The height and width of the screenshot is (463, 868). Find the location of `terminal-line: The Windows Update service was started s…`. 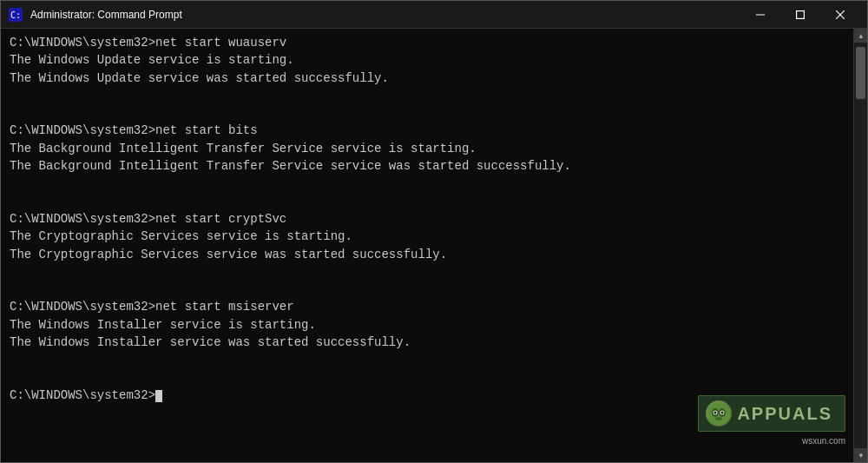

terminal-line: The Windows Update service was started s… is located at coordinates (427, 78).